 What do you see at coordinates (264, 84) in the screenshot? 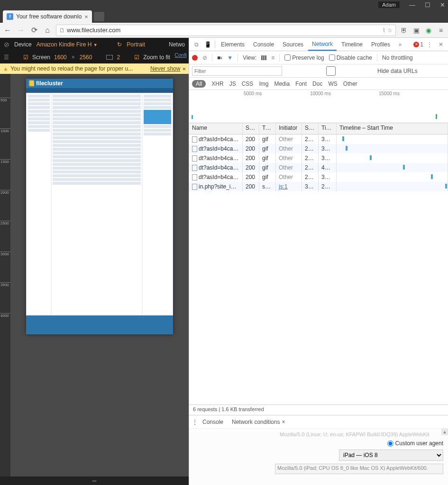
I see `filter-img: Img` at bounding box center [264, 84].